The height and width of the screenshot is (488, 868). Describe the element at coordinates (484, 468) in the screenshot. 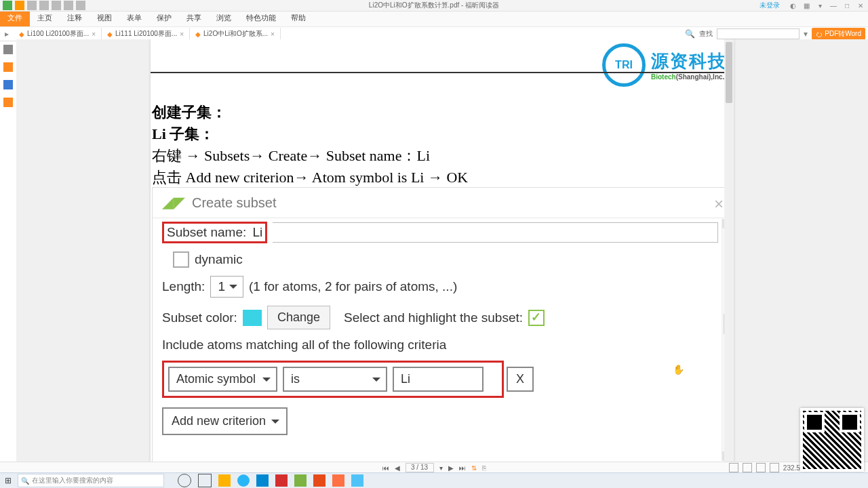

I see `nav-extra2-icon: ⎘` at that location.